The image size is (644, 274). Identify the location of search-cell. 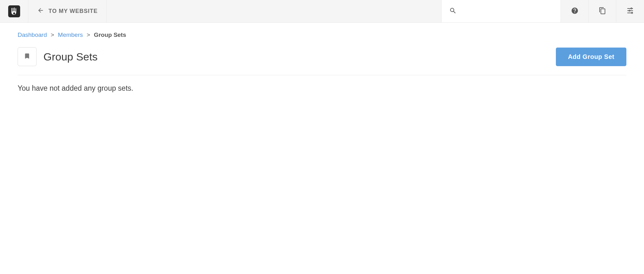
(501, 11).